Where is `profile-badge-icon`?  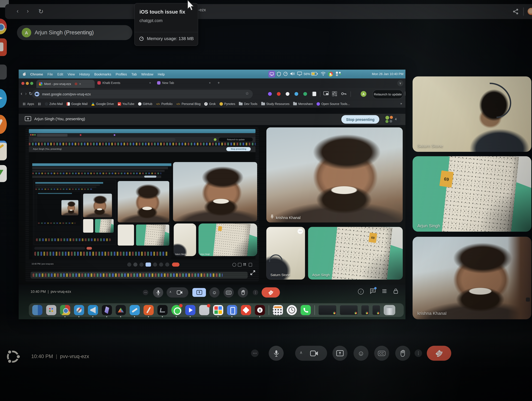 profile-badge-icon is located at coordinates (530, 12).